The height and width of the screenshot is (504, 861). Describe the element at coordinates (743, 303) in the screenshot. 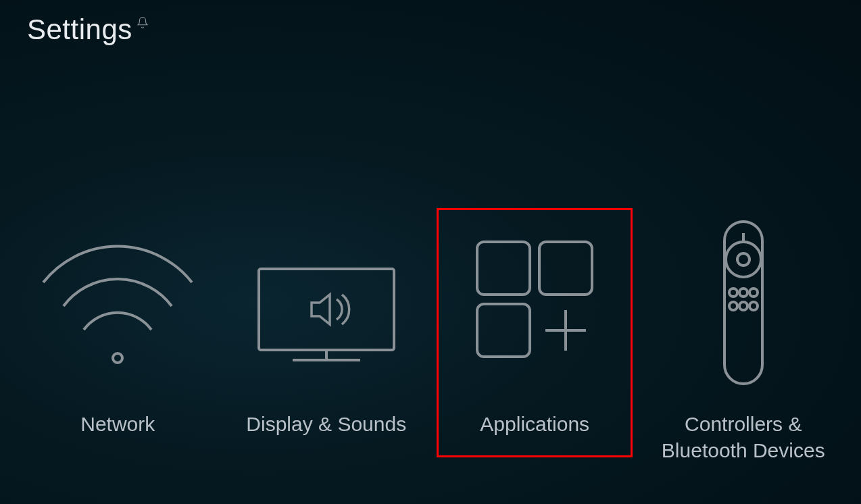

I see `remote-icon` at that location.